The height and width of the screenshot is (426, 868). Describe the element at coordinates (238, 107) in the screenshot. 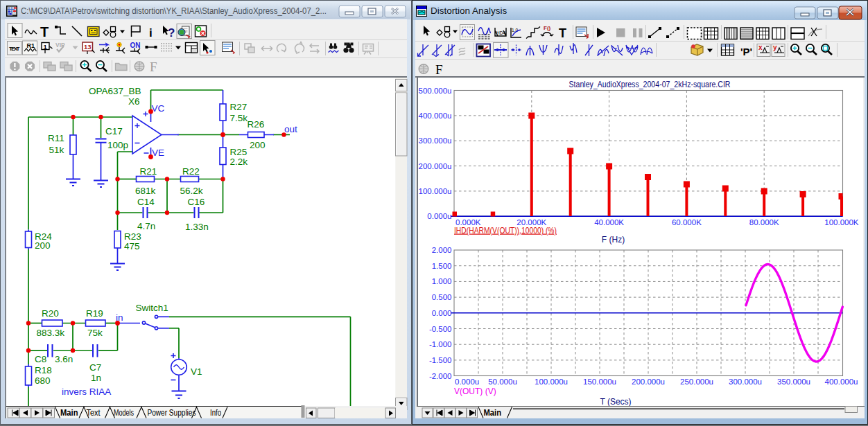

I see `svg-text: R27` at that location.